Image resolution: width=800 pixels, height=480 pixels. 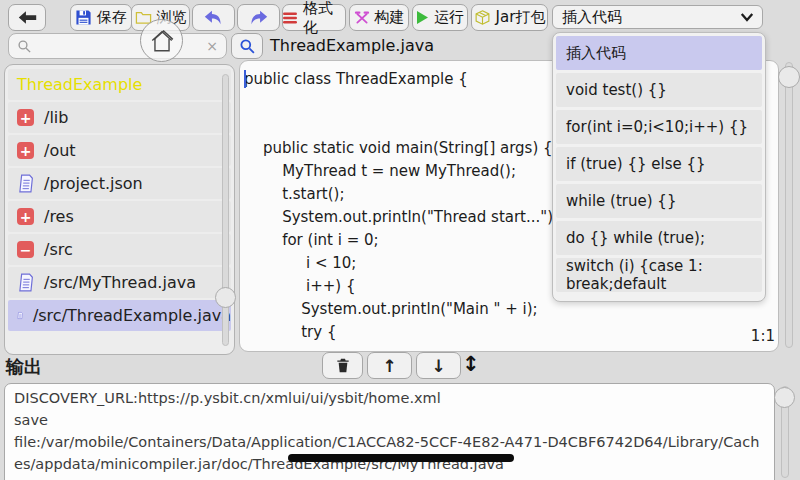 What do you see at coordinates (789, 77) in the screenshot?
I see `editor-scrollbar-thumb` at bounding box center [789, 77].